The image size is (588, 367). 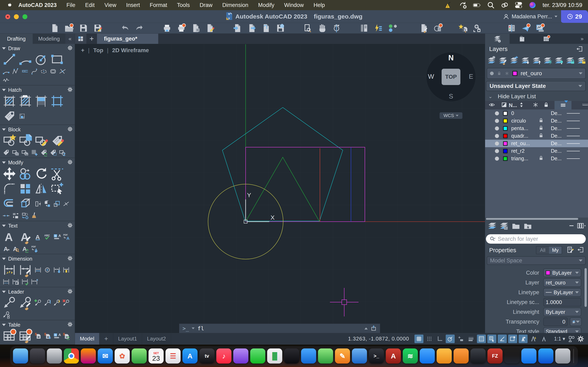 I want to click on multileader-edit, so click(x=25, y=303).